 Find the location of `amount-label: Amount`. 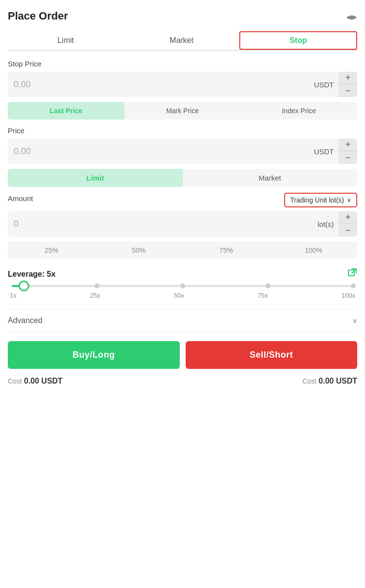

amount-label: Amount is located at coordinates (20, 198).